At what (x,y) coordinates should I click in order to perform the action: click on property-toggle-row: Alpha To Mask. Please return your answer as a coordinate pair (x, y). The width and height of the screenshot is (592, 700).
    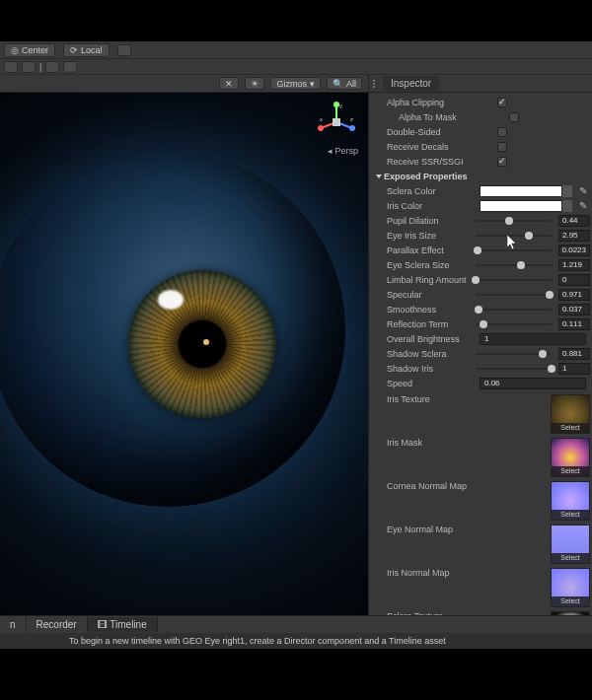
    Looking at the image, I should click on (481, 116).